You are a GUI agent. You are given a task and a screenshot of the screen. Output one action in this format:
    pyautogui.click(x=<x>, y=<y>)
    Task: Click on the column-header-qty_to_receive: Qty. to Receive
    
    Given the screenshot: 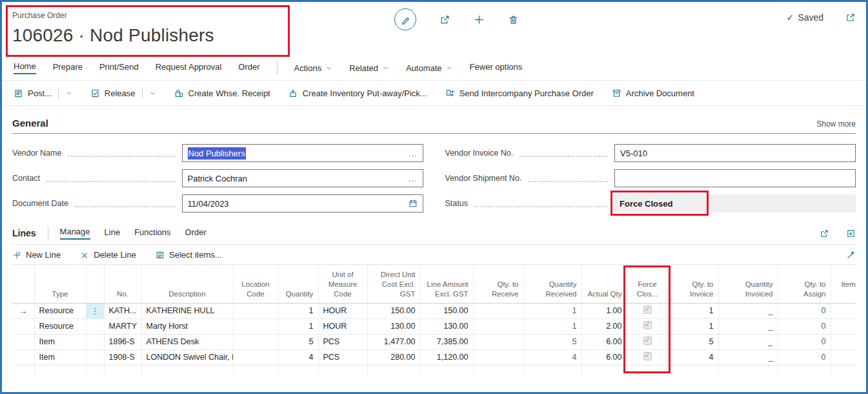 What is the action you would take?
    pyautogui.click(x=498, y=284)
    